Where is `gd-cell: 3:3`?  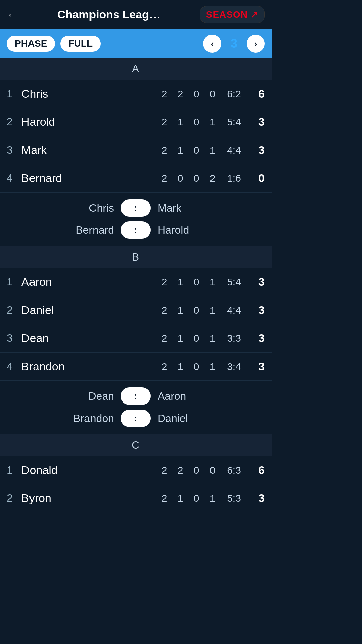 gd-cell: 3:3 is located at coordinates (234, 338).